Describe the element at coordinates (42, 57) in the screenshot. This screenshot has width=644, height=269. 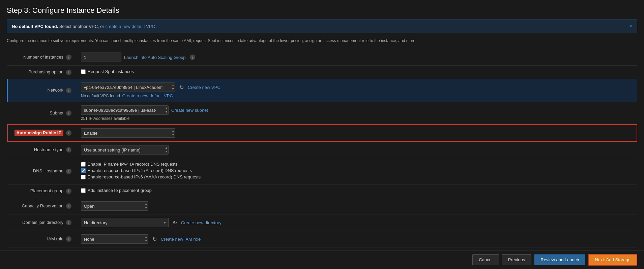
I see `number-of-instances-label: Number of instances i` at that location.